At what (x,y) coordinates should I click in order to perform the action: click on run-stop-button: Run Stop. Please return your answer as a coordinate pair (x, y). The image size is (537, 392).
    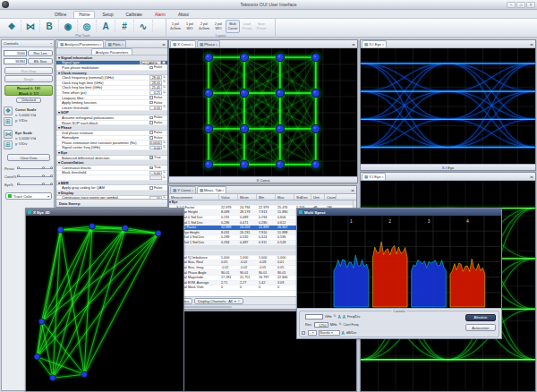
    Looking at the image, I should click on (29, 71).